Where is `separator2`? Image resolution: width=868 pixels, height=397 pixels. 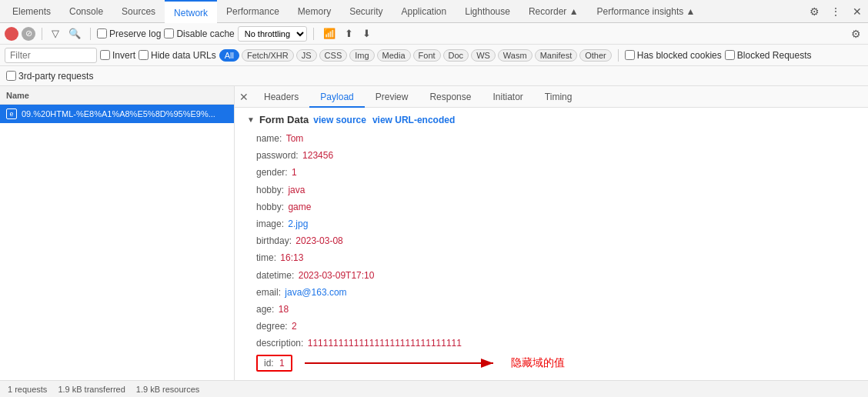
separator2 is located at coordinates (91, 34).